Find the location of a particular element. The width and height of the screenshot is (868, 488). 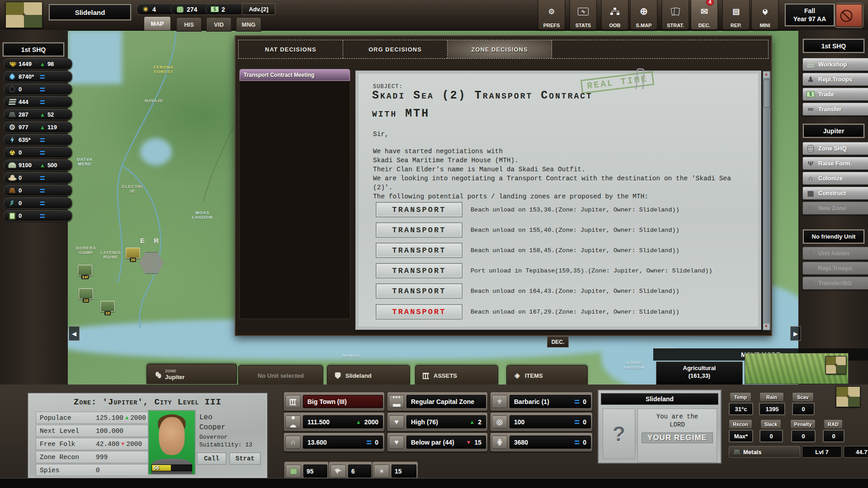

new-zone-button: New Zone is located at coordinates (835, 208).